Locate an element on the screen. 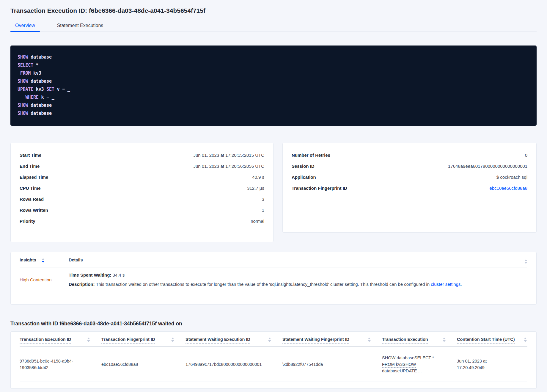 Image resolution: width=547 pixels, height=392 pixels. row-value: 1 is located at coordinates (263, 210).